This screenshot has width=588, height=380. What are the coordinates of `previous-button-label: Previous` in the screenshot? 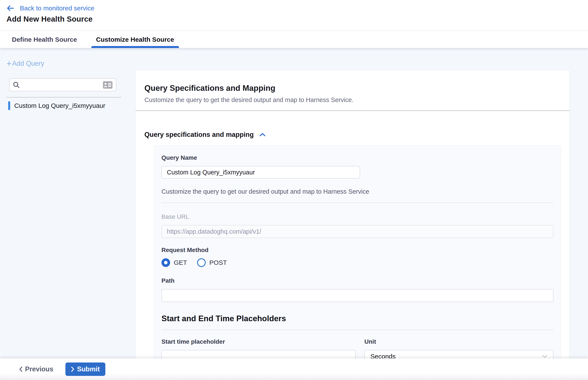 It's located at (39, 369).